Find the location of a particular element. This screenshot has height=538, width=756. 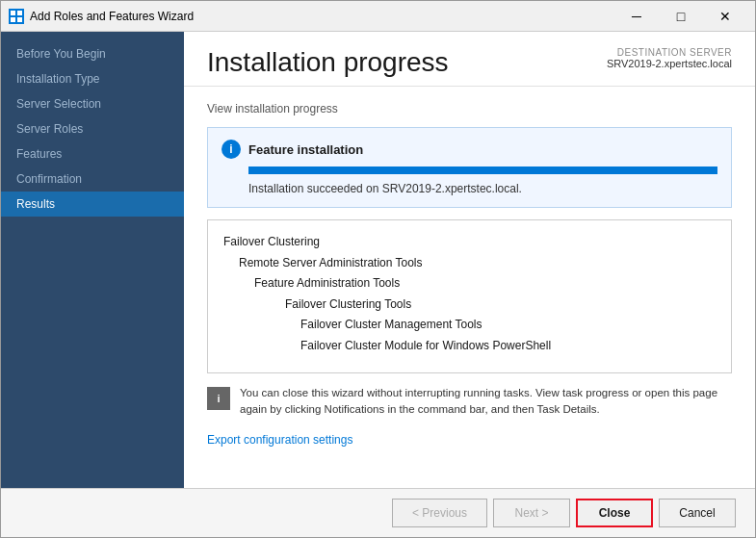

info-icon: i is located at coordinates (231, 149).